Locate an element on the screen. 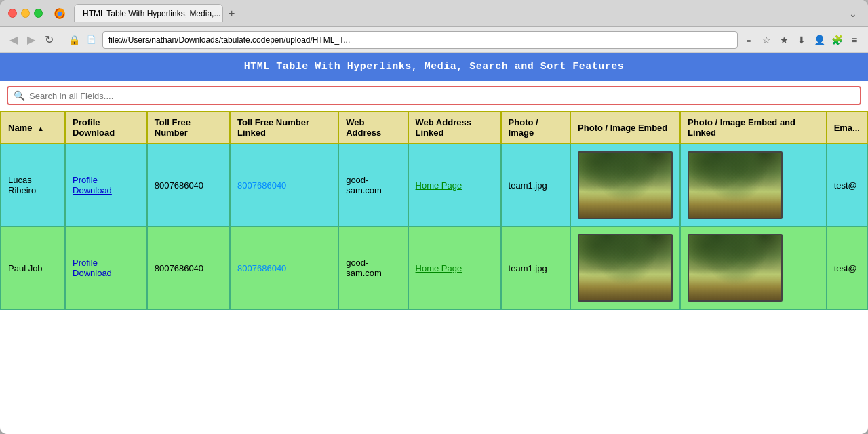 The image size is (868, 434). back-button: ◀ is located at coordinates (14, 39).